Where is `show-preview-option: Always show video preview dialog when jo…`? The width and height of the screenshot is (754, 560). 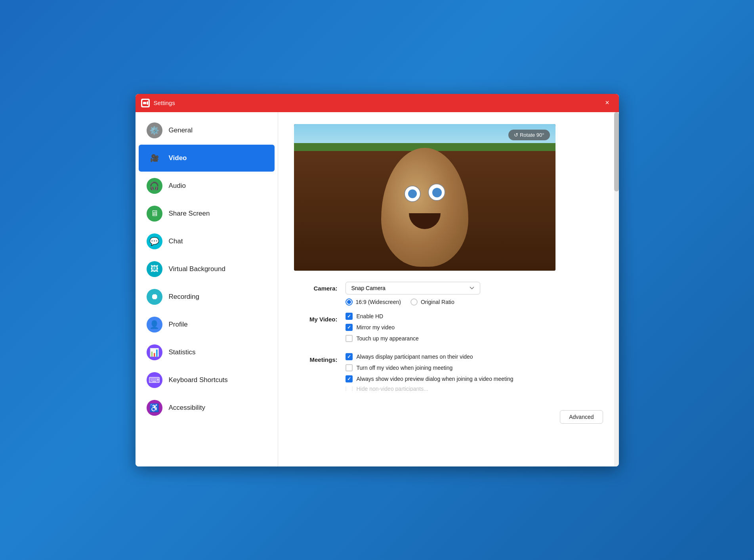
show-preview-option: Always show video preview dialog when jo… is located at coordinates (474, 379).